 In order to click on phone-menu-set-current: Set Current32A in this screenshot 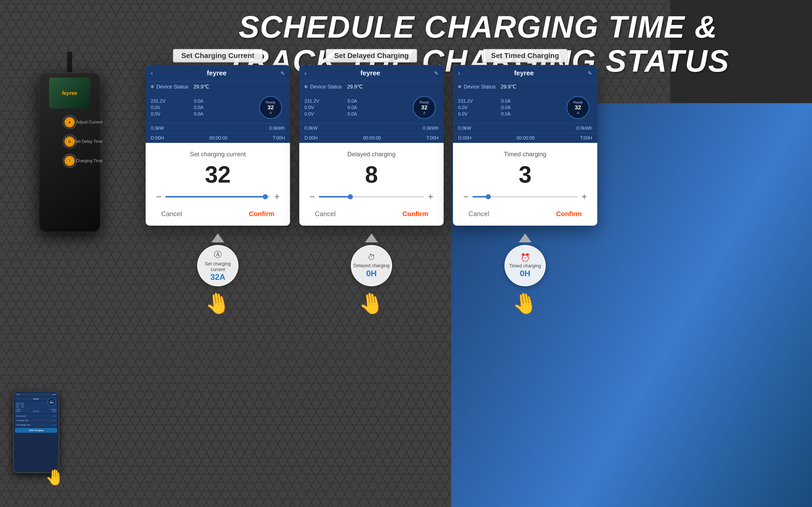, I will do `click(36, 416)`.